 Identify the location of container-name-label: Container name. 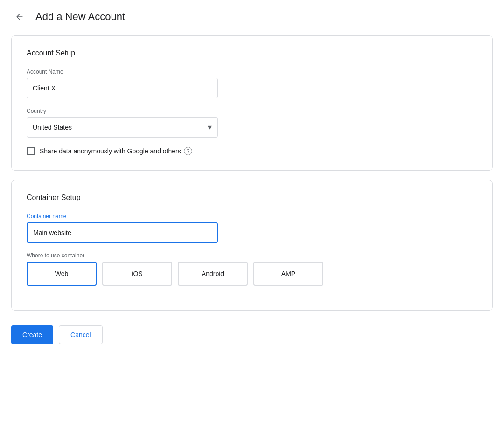
(252, 216).